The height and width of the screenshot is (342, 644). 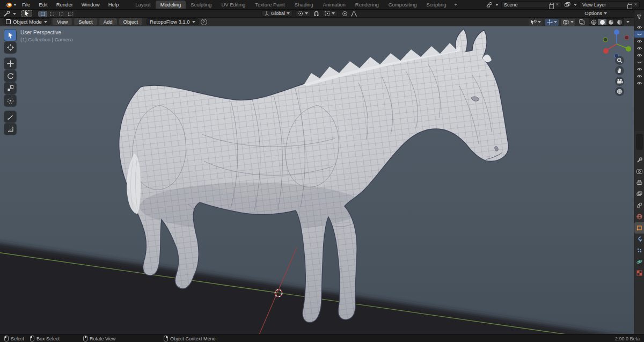 I want to click on active-tool-button, so click(x=27, y=14).